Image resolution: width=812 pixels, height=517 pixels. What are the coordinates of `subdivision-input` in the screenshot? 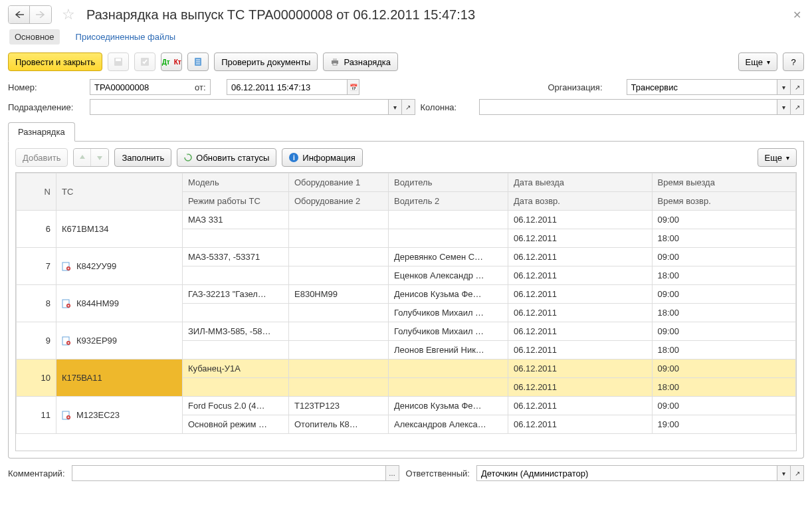 It's located at (239, 107).